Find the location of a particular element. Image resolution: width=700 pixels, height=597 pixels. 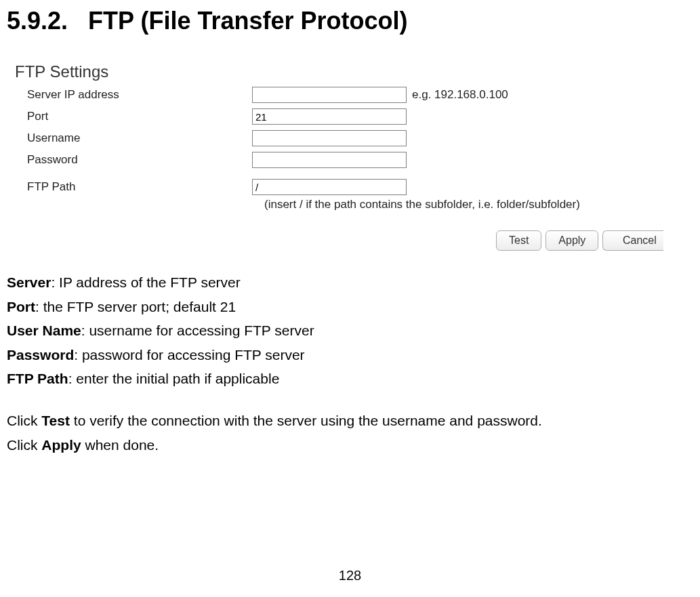

input-username is located at coordinates (329, 138).